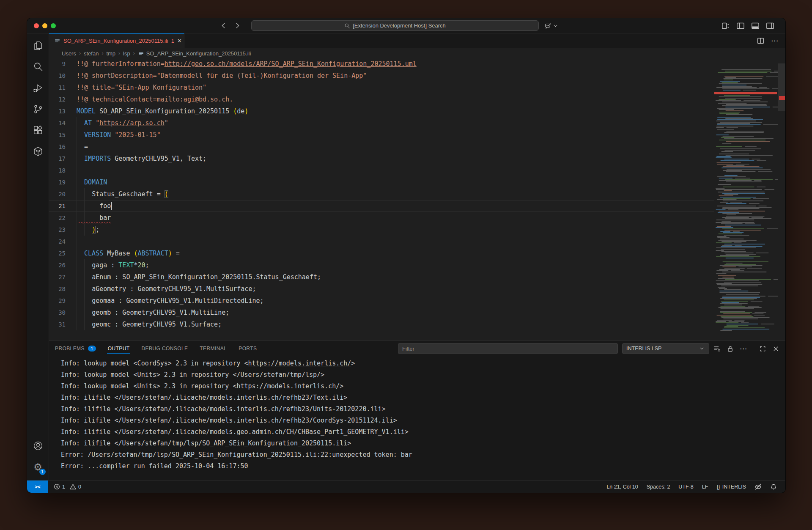 The image size is (812, 530). What do you see at coordinates (755, 26) in the screenshot?
I see `toggle-panel-icon` at bounding box center [755, 26].